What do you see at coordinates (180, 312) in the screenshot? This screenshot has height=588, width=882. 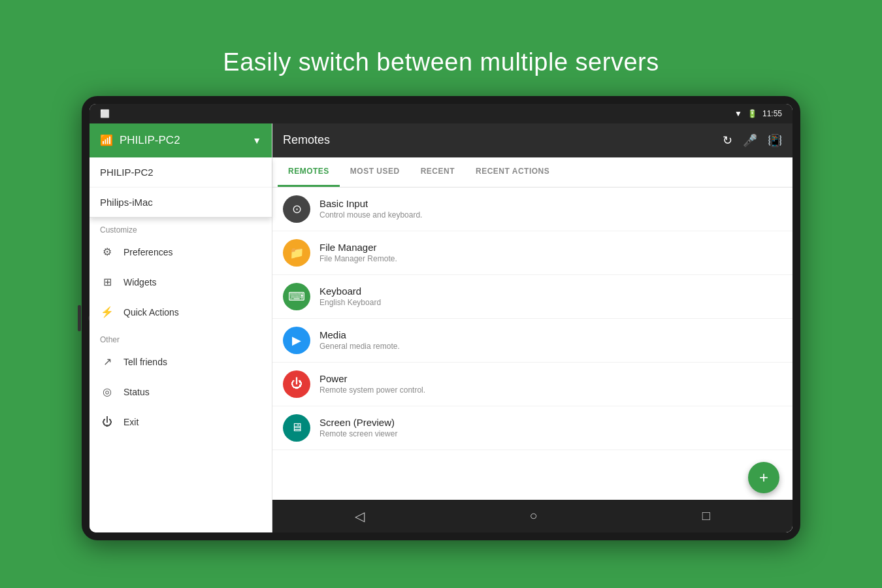 I see `menu-item-quick-actions: ⚡ Quick Actions` at bounding box center [180, 312].